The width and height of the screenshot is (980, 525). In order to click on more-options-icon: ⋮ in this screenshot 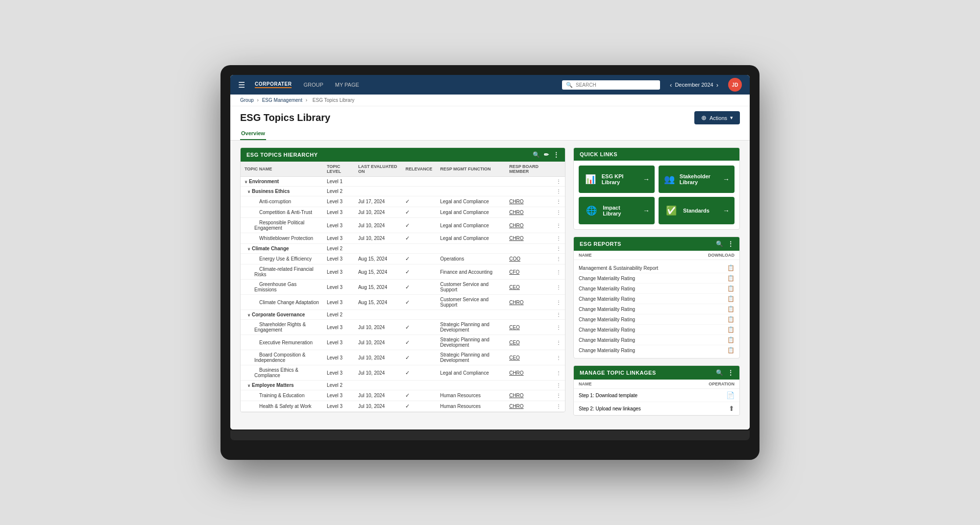, I will do `click(557, 155)`.